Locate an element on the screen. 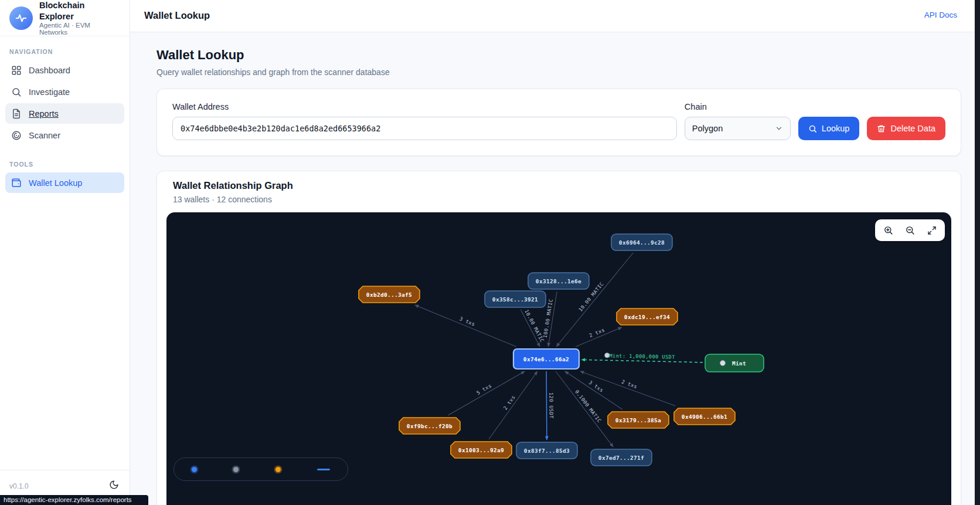  expand-button is located at coordinates (932, 230).